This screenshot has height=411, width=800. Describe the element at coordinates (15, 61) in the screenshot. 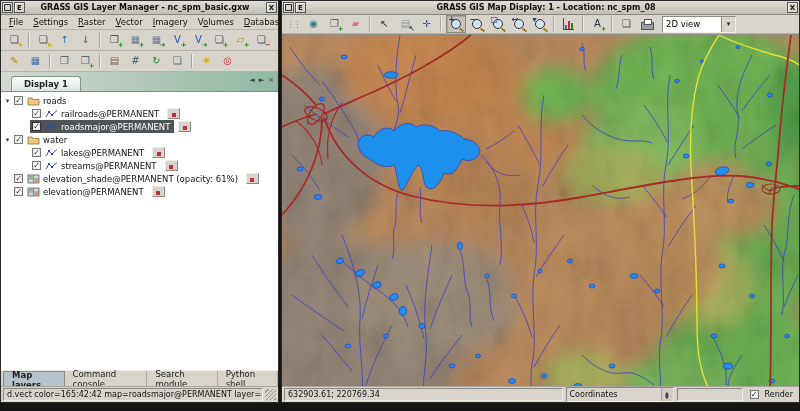

I see `edit-vector-icon: ✎` at that location.